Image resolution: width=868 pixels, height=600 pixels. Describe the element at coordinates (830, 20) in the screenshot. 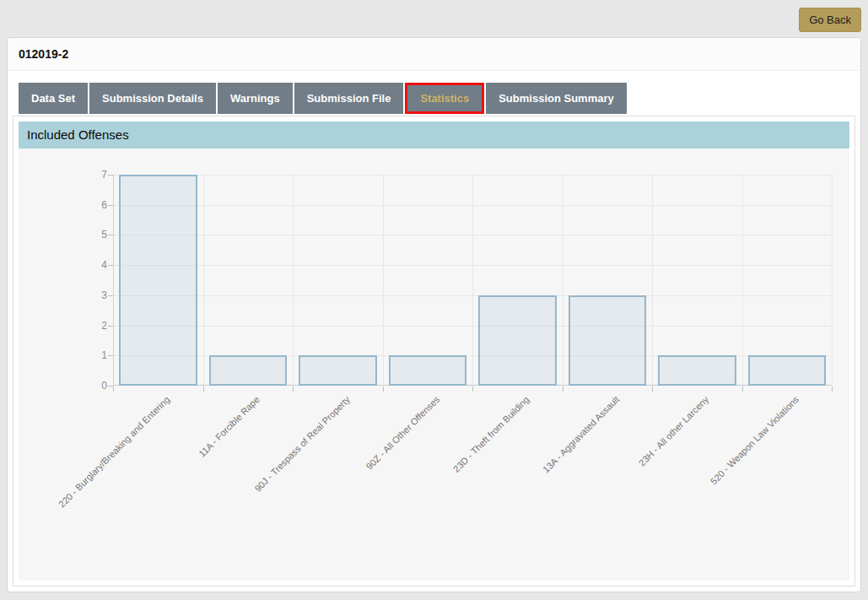

I see `go-back-button: Go Back` at that location.